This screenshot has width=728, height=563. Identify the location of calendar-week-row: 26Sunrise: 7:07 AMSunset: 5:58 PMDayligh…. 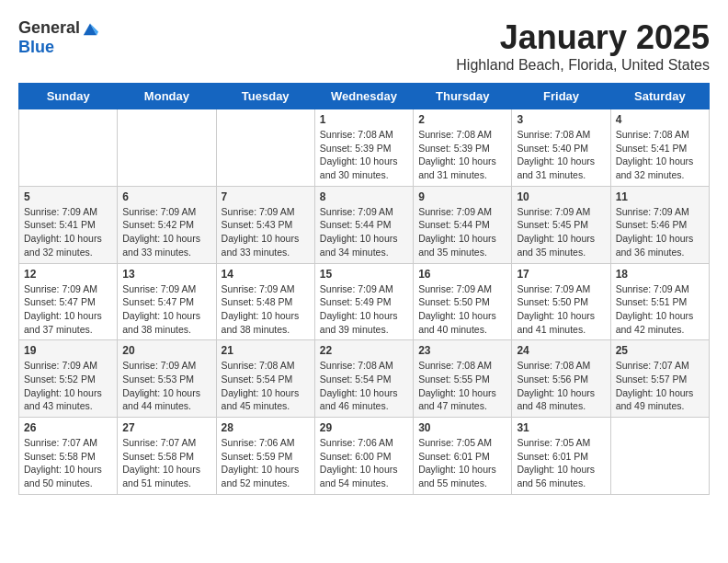
(364, 456).